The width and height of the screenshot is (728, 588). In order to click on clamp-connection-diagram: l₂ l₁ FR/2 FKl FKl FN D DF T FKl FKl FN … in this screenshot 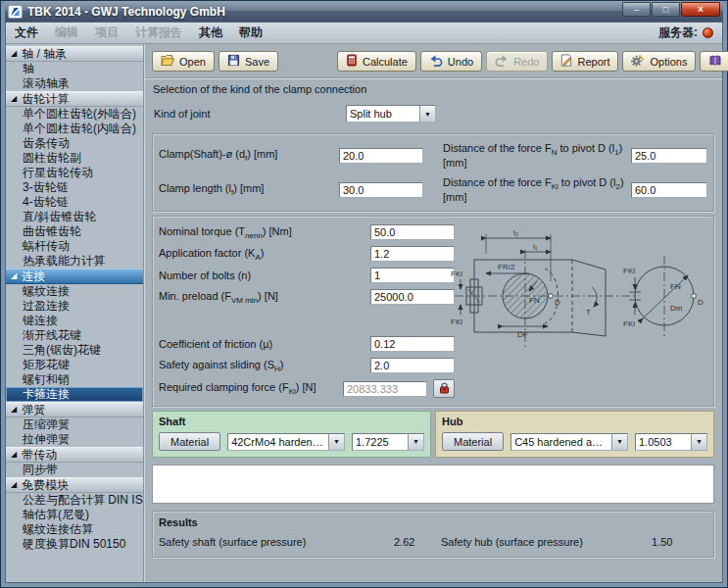, I will do `click(578, 297)`.